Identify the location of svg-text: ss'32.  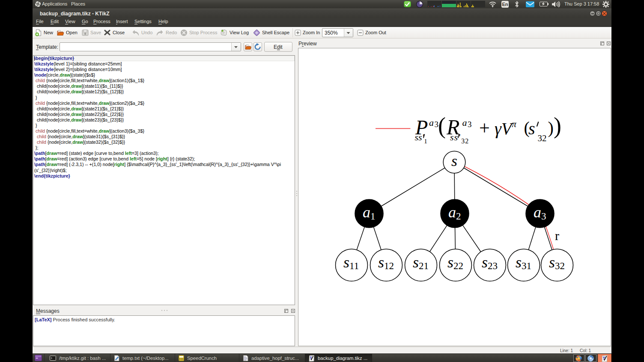
(459, 139).